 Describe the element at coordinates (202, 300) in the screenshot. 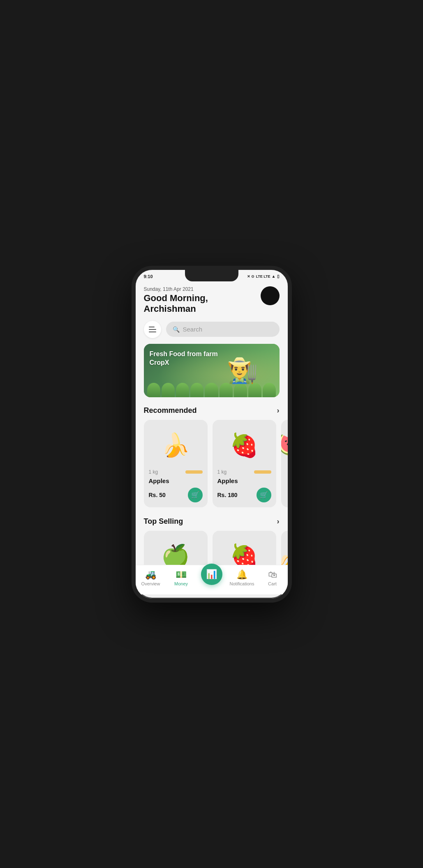

I see `header-text: Sunday, 11th Apr 2021 Good Morning, Arch…` at that location.